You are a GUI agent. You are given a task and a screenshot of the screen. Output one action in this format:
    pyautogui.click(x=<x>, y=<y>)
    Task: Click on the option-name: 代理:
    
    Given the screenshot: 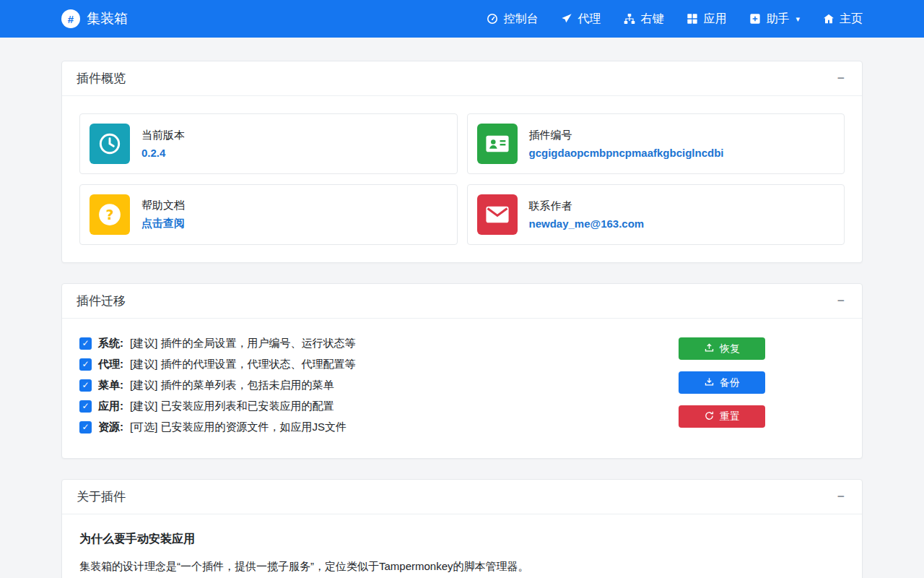 What is the action you would take?
    pyautogui.click(x=111, y=364)
    